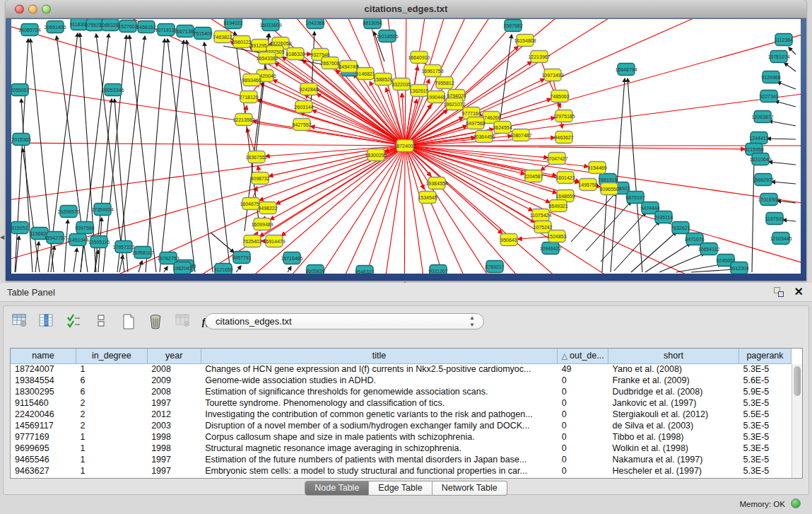 Image resolution: width=812 pixels, height=514 pixels. What do you see at coordinates (202, 34) in the screenshot?
I see `graph-node: 7515409` at bounding box center [202, 34].